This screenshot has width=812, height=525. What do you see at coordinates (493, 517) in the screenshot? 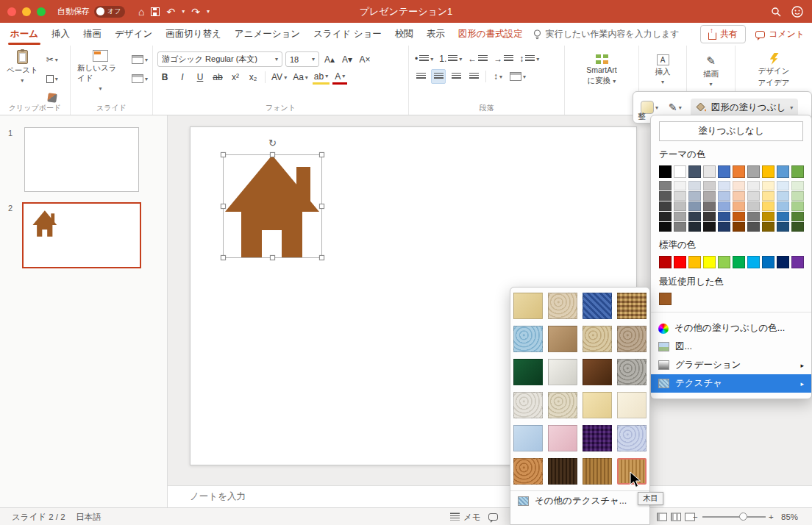
I see `comments-toggle` at bounding box center [493, 517].